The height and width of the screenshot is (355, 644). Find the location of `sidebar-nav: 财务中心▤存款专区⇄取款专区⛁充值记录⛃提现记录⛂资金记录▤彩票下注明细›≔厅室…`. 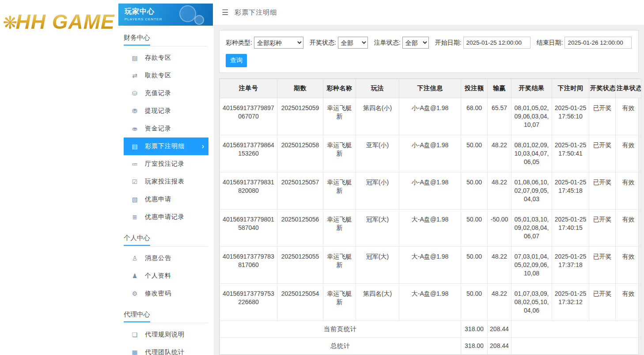

sidebar-nav: 财务中心▤存款专区⇄取款专区⛁充值记录⛃提现记录⛂资金记录▤彩票下注明细›≔厅室… is located at coordinates (164, 195).